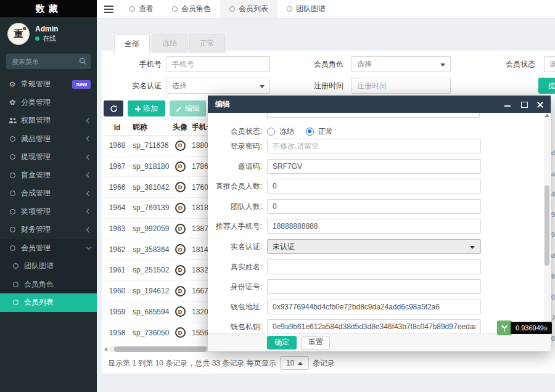 The height and width of the screenshot is (392, 555). I want to click on sidebar-item-member-list: 会员列表, so click(48, 303).